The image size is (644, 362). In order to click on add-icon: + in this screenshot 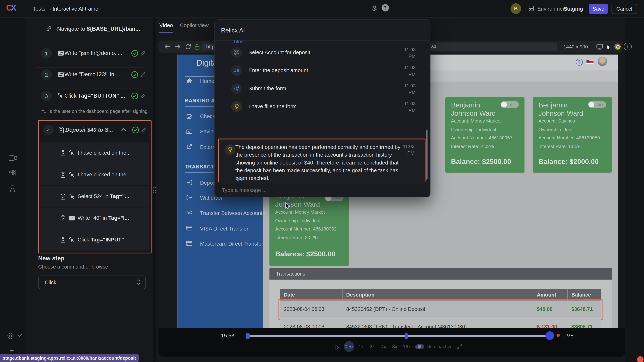, I will do `click(12, 351)`.